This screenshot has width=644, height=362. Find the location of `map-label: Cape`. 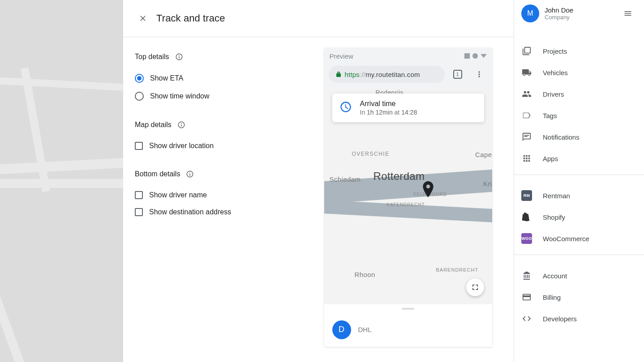

map-label: Cape is located at coordinates (484, 155).